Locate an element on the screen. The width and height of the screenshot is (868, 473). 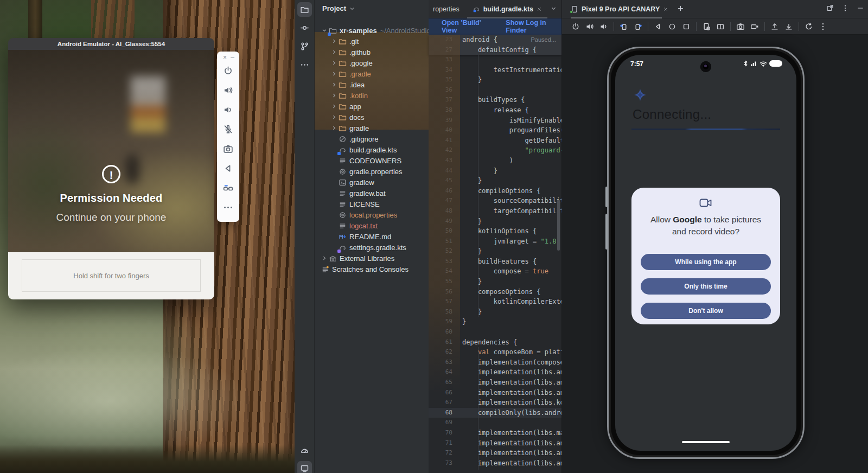
code-line-36: 36 is located at coordinates (495, 90).